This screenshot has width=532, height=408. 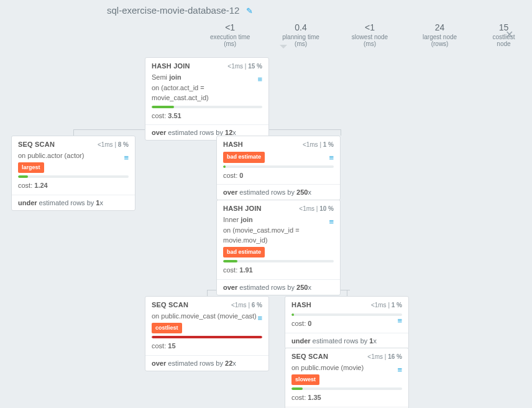 I want to click on page-title: sql-exercise-movie-database-12 ✎, so click(x=180, y=10).